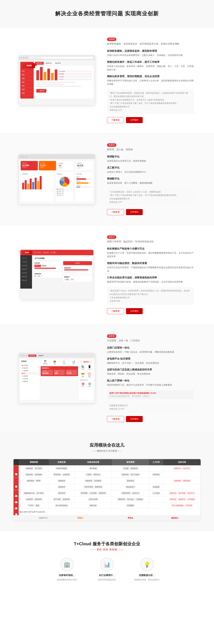  Describe the element at coordinates (151, 197) in the screenshot. I see `shangmao-testimonial: *己完成销售业务，实现 5 人的成长 3 人做，大幅降低成本。 *每个下部门下设…` at that location.